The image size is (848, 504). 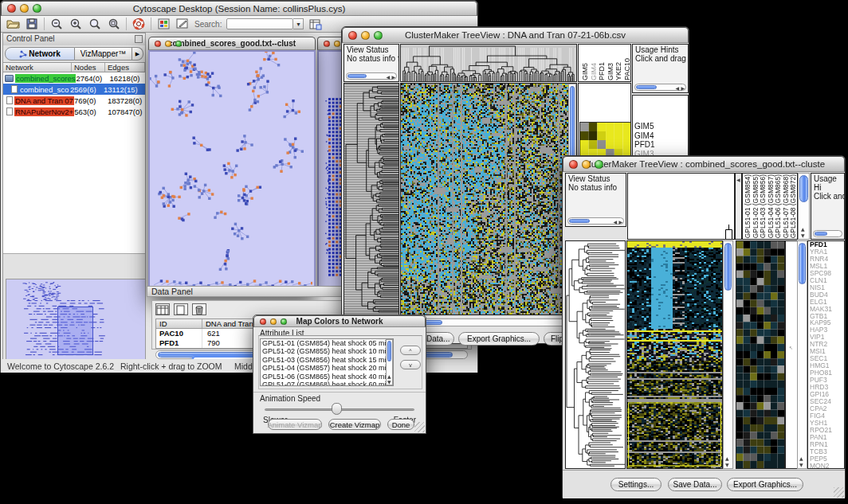 What do you see at coordinates (327, 360) in the screenshot?
I see `attribute-item: GPL51-03 (GSM856) heat shock 15 min` at bounding box center [327, 360].